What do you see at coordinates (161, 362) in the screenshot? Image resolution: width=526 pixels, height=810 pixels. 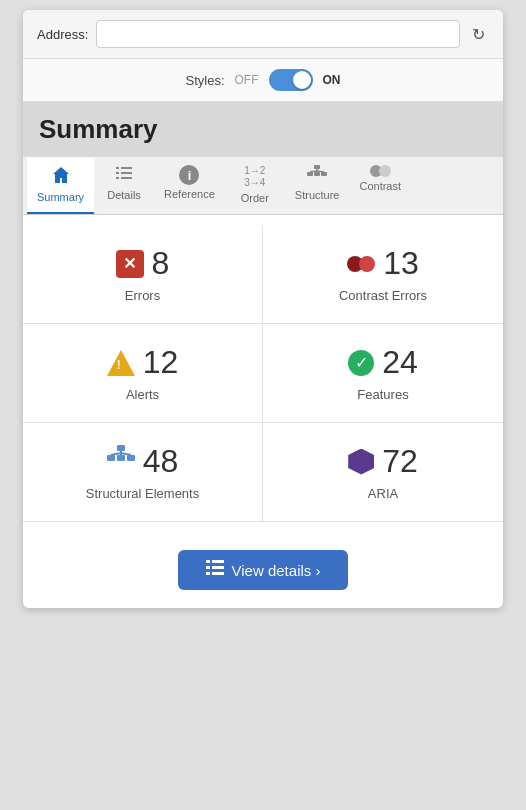 I see `alerts-count: 12` at bounding box center [161, 362].